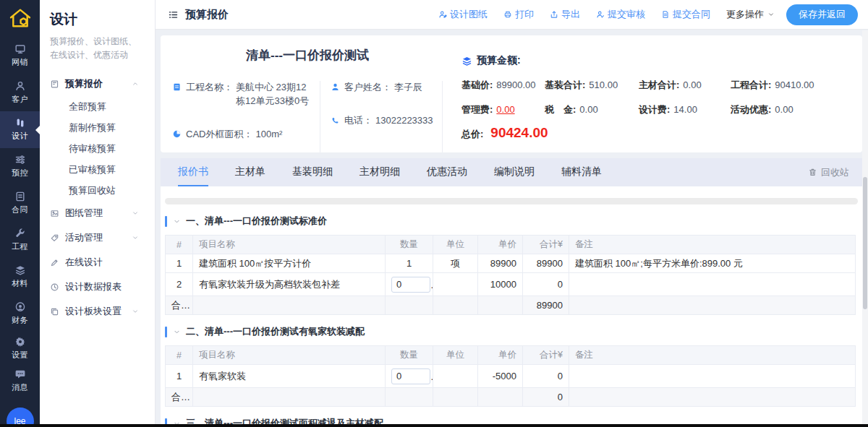  What do you see at coordinates (103, 287) in the screenshot?
I see `sidebar-item-design-reports: 设计数据报表` at bounding box center [103, 287].